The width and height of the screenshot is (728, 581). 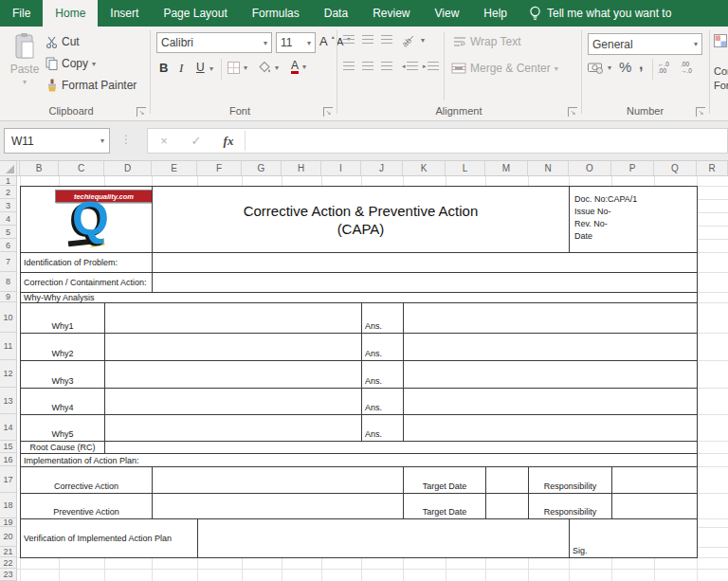 I want to click on preventive-target-input-cell, so click(x=507, y=506).